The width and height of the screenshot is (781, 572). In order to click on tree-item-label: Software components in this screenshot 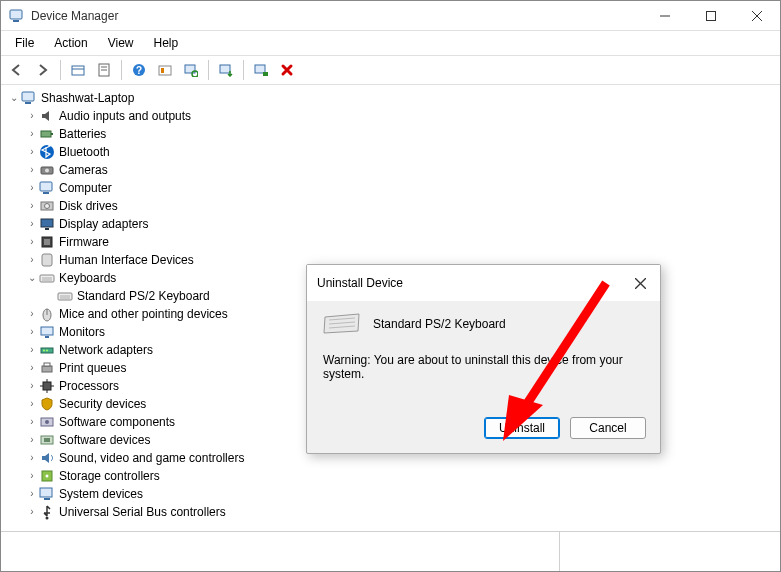, I will do `click(117, 422)`.